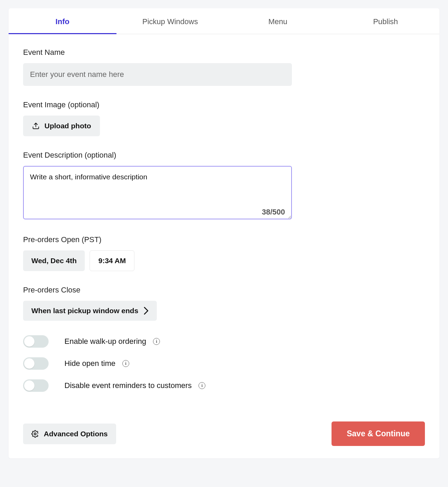 This screenshot has width=448, height=487. Describe the element at coordinates (36, 386) in the screenshot. I see `toggle-disable-reminders` at that location.